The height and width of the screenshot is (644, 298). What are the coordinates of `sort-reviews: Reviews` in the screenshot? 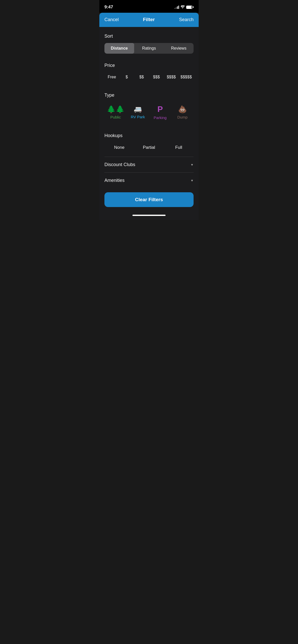 It's located at (179, 48).